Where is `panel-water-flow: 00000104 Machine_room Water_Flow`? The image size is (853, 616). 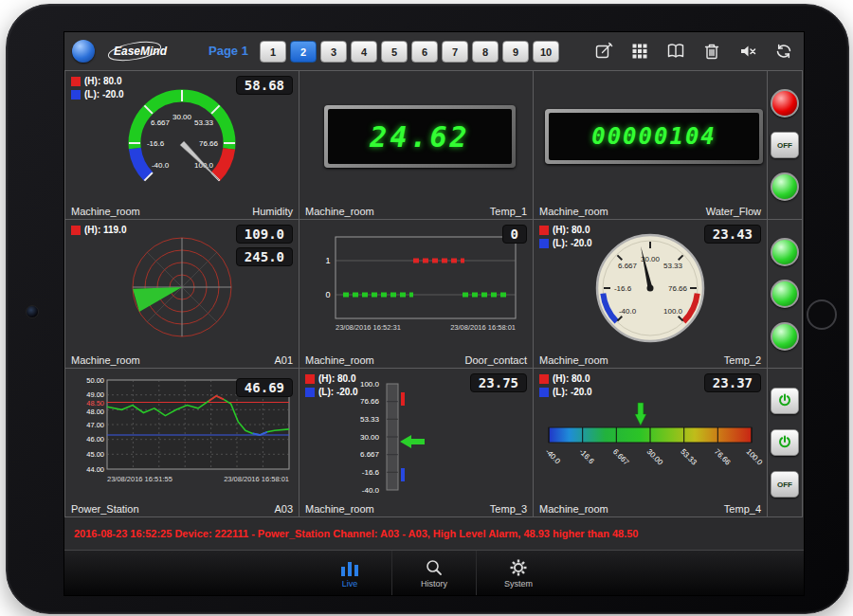
panel-water-flow: 00000104 Machine_room Water_Flow is located at coordinates (650, 145).